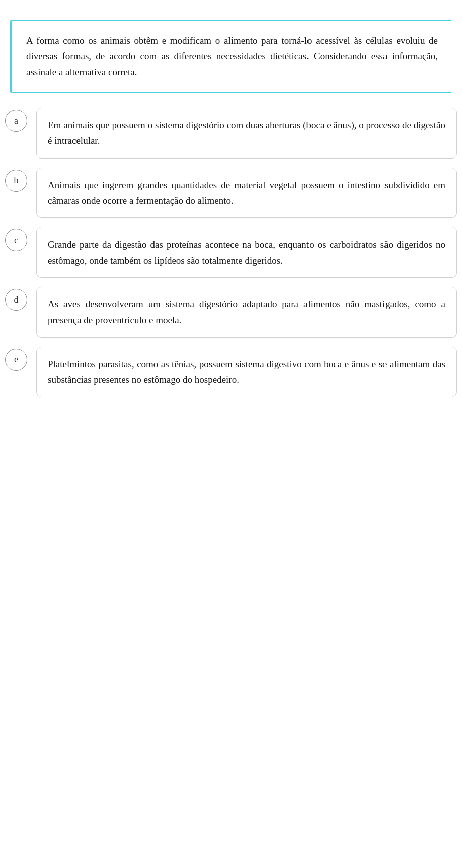 The image size is (462, 868). Describe the element at coordinates (16, 181) in the screenshot. I see `option-label-b: b` at that location.